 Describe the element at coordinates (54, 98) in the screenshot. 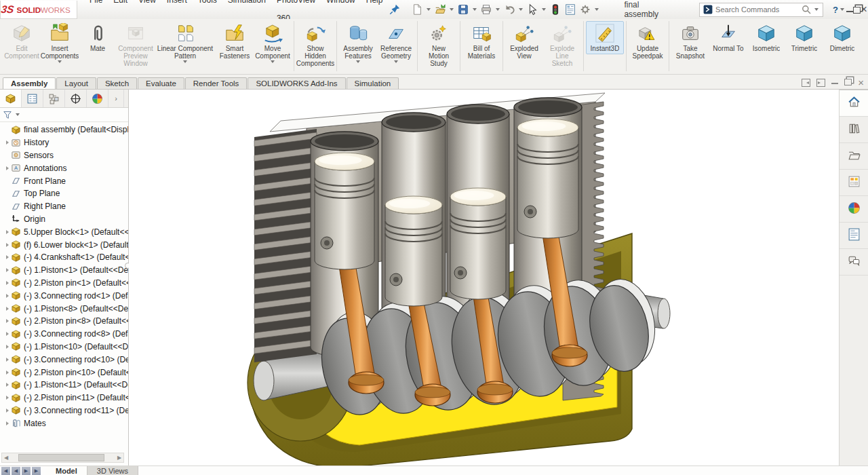

I see `configurationmanager-icon` at that location.